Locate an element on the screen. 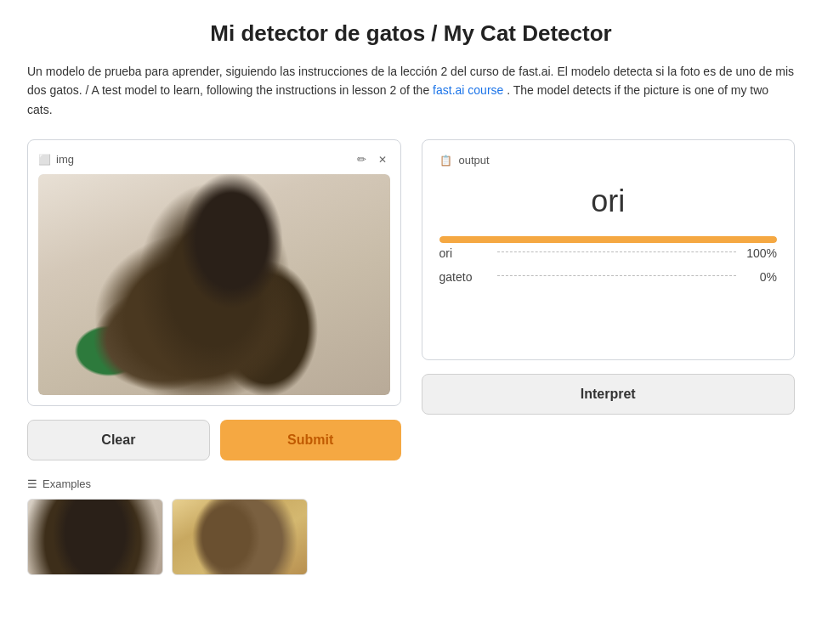 The width and height of the screenshot is (822, 644). examples-grid is located at coordinates (411, 537).